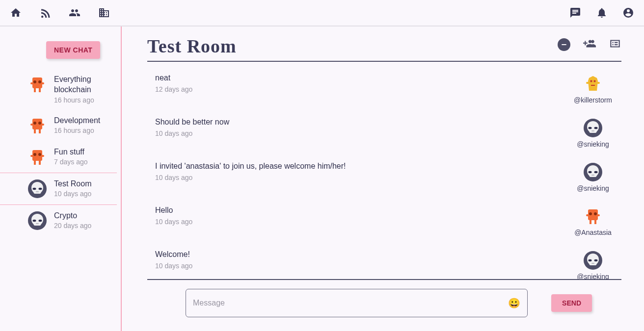 Image resolution: width=644 pixels, height=331 pixels. Describe the element at coordinates (72, 89) in the screenshot. I see `sidebar-chat-item: Everything blockchain 16 hours ago` at that location.